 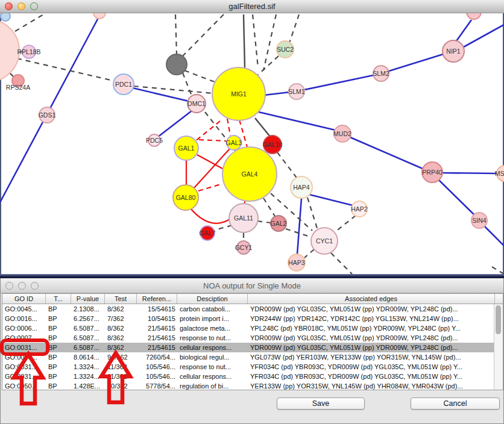 I want to click on graph-node-label: HAP3, so click(x=297, y=263).